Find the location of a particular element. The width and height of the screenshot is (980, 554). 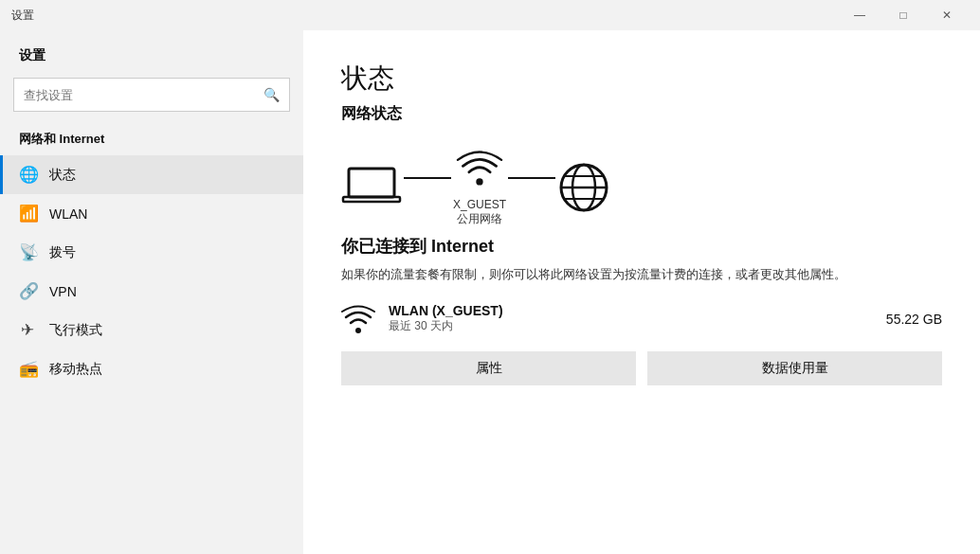

wifi-icon-container: X_GUEST 公用网络 is located at coordinates (480, 188).